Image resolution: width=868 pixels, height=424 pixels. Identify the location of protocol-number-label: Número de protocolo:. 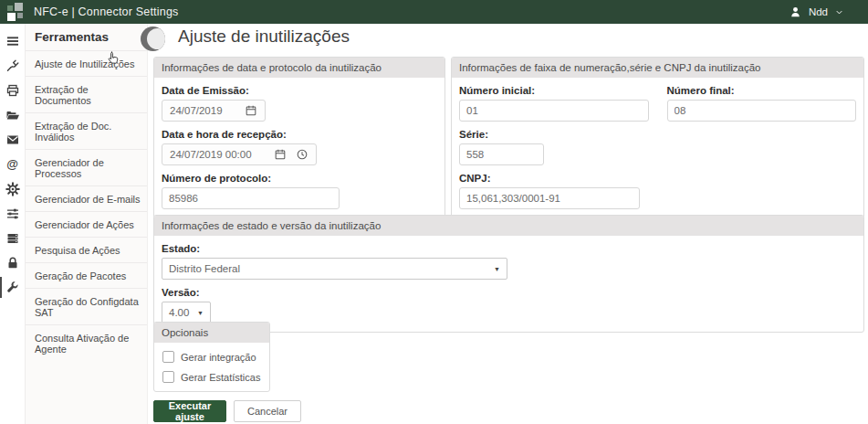
(299, 178).